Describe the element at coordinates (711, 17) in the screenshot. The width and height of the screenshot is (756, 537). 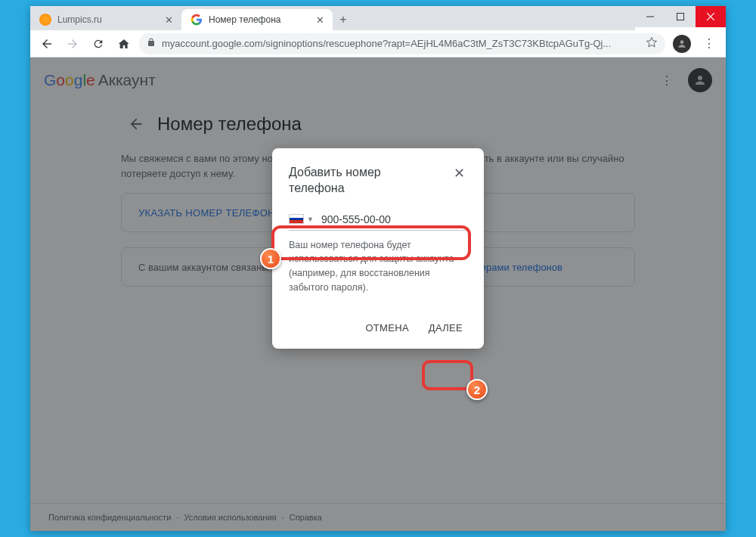
I see `close-button` at that location.